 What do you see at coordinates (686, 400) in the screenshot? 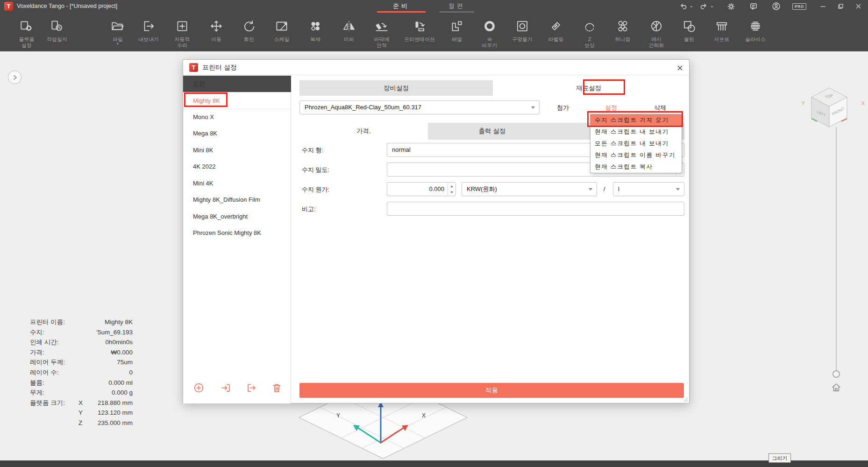
I see `resize-grip` at bounding box center [686, 400].